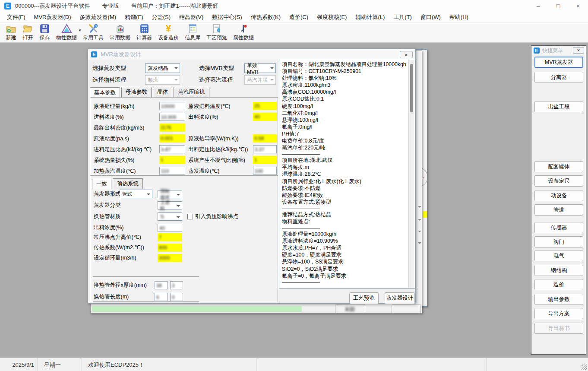 Image resolution: width=588 pixels, height=371 pixels. I want to click on evaporator-design-button: 蒸发器设计, so click(400, 298).